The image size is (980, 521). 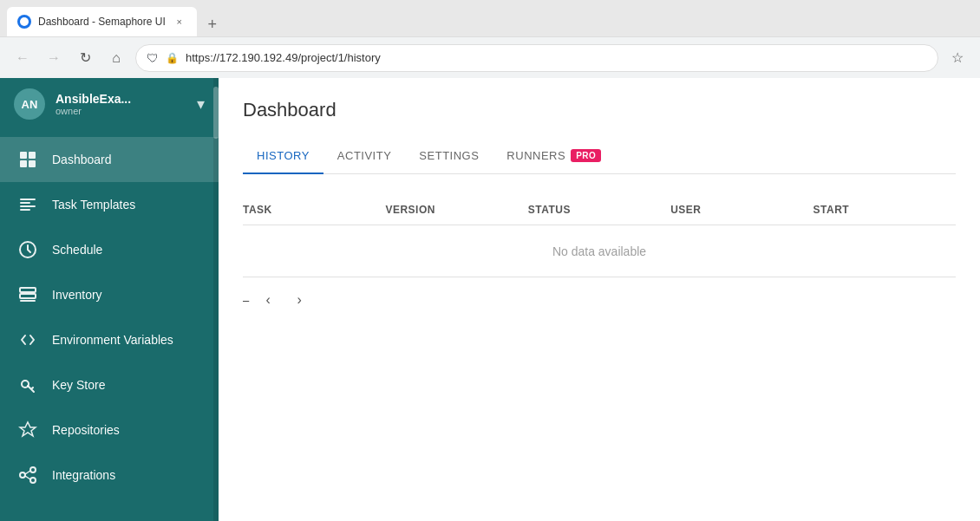 What do you see at coordinates (102, 22) in the screenshot?
I see `browser-tab-active: Dashboard - Semaphore UI ×` at bounding box center [102, 22].